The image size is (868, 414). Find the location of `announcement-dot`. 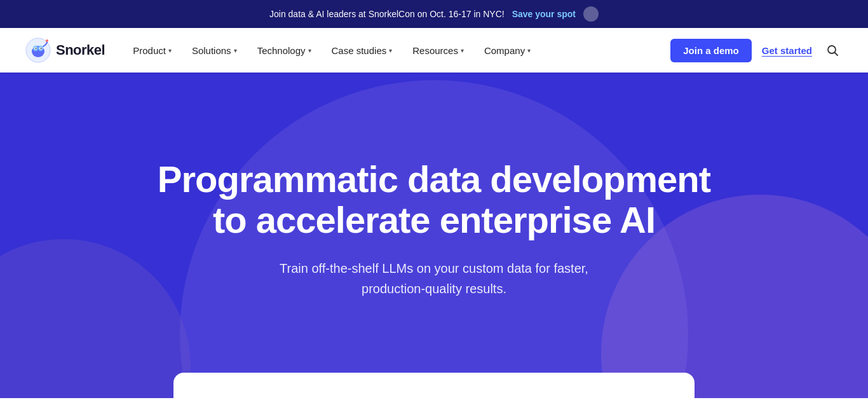

announcement-dot is located at coordinates (591, 14).